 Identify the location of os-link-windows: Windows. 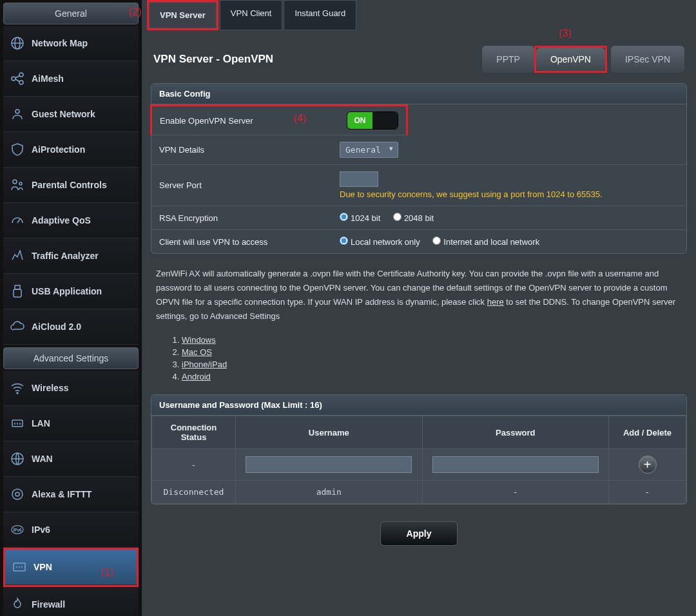
(198, 340).